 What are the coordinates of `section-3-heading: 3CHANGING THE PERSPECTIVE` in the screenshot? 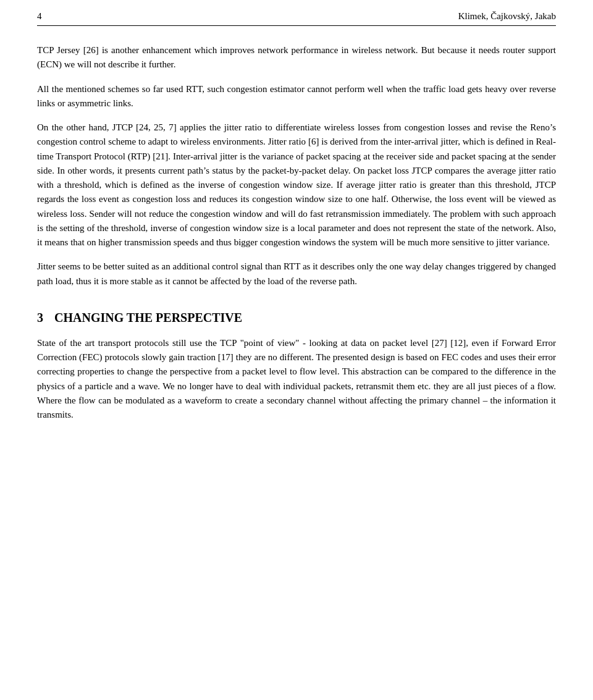 It's located at (296, 318).